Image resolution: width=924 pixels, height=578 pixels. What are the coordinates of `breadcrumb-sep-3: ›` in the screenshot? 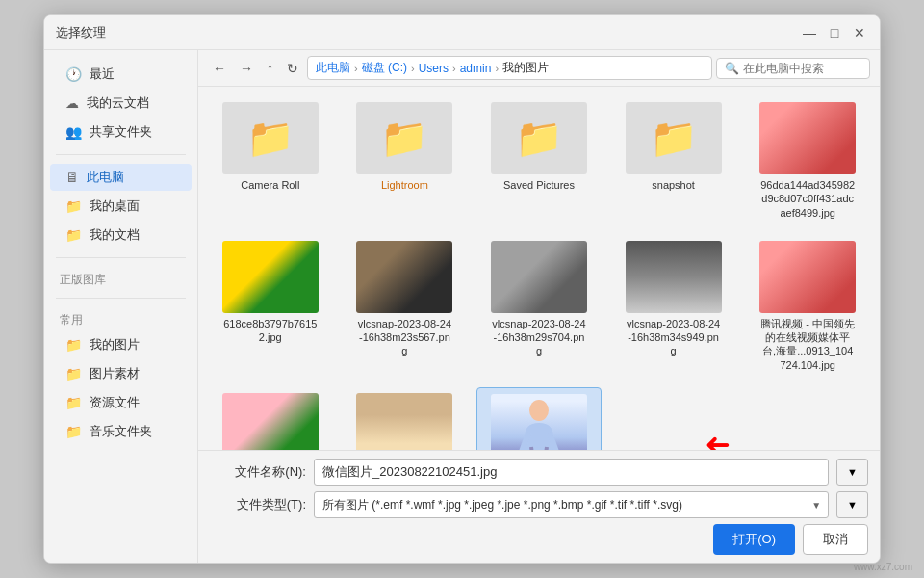 It's located at (454, 68).